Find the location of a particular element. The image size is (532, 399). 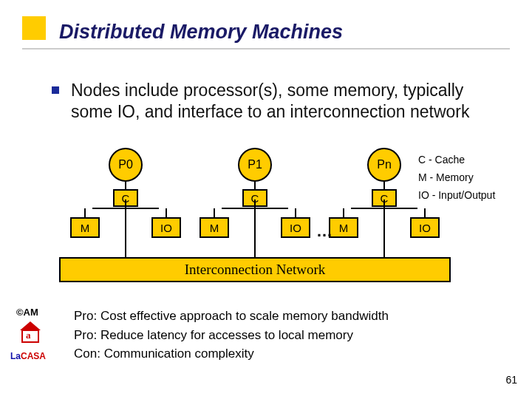

pro-2: Pro: Reduce latency for accesses to loca… is located at coordinates (231, 335).